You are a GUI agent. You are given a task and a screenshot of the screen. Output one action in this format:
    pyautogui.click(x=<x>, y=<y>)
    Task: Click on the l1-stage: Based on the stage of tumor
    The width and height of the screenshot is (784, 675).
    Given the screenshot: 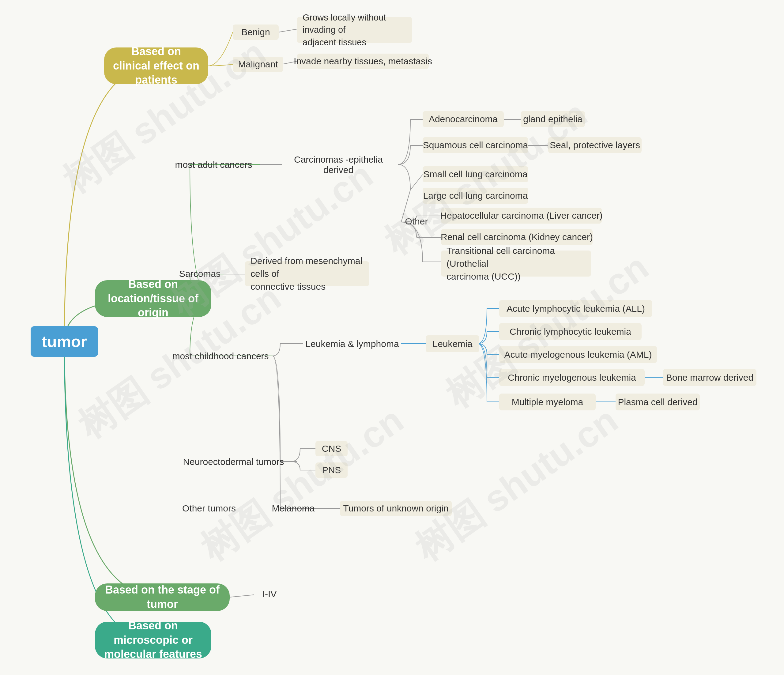 What is the action you would take?
    pyautogui.click(x=162, y=597)
    